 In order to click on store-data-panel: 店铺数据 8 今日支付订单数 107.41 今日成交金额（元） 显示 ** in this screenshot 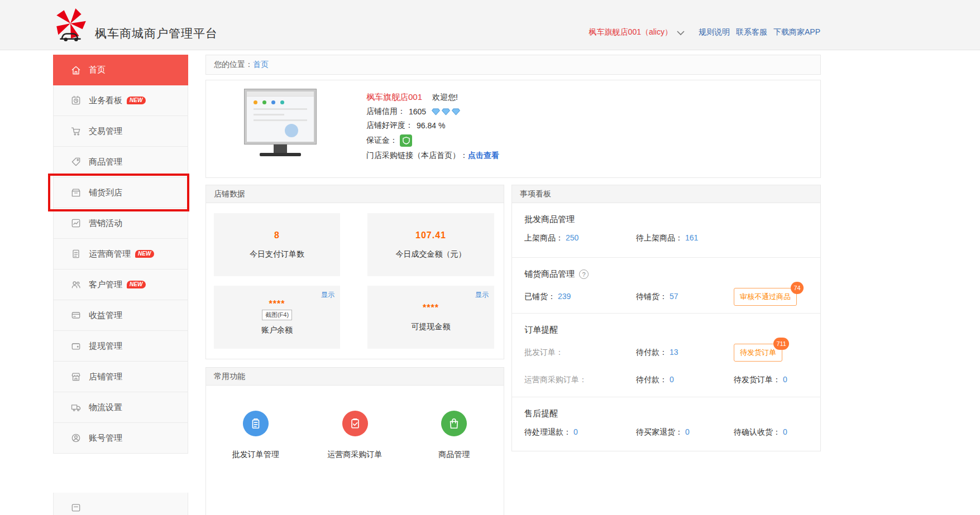, I will do `click(355, 272)`.